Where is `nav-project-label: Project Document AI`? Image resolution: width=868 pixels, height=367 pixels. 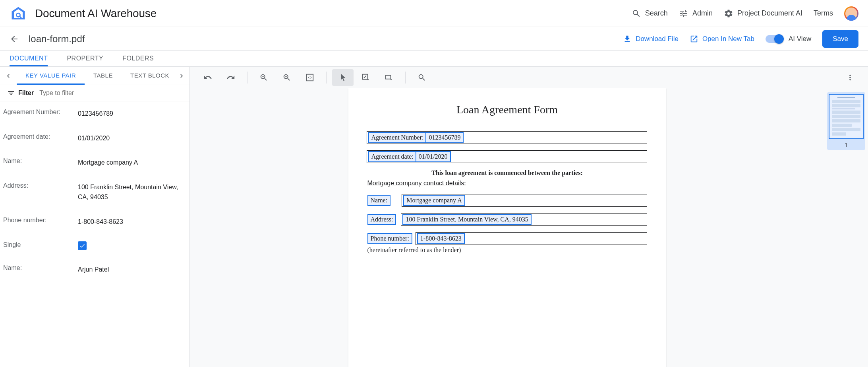
nav-project-label: Project Document AI is located at coordinates (770, 14).